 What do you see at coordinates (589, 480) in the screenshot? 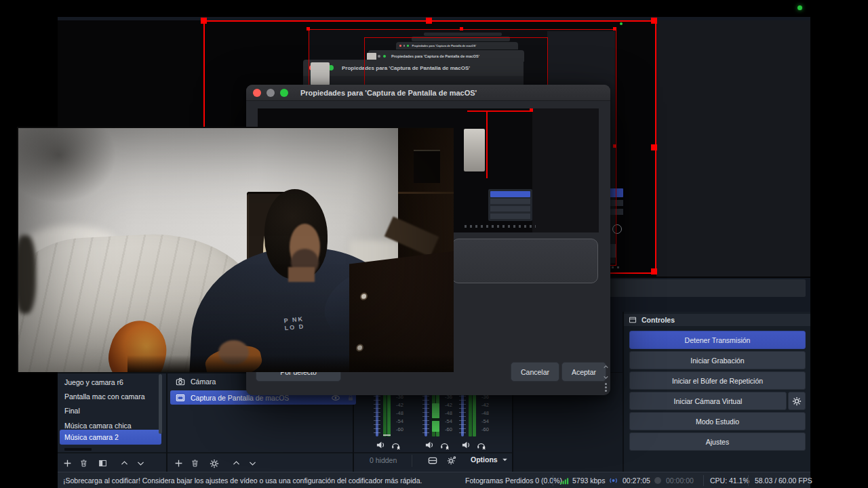
I see `bitrate-label: 5793 kbps` at bounding box center [589, 480].